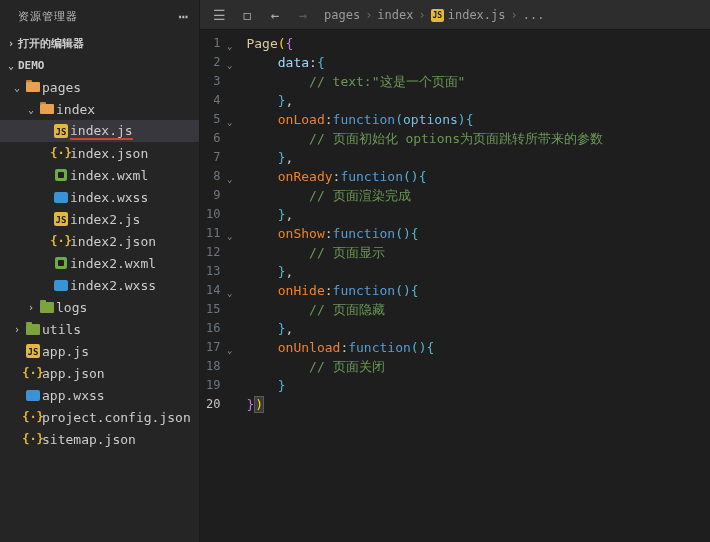 This screenshot has width=710, height=542. I want to click on line-number: 12, so click(213, 252).